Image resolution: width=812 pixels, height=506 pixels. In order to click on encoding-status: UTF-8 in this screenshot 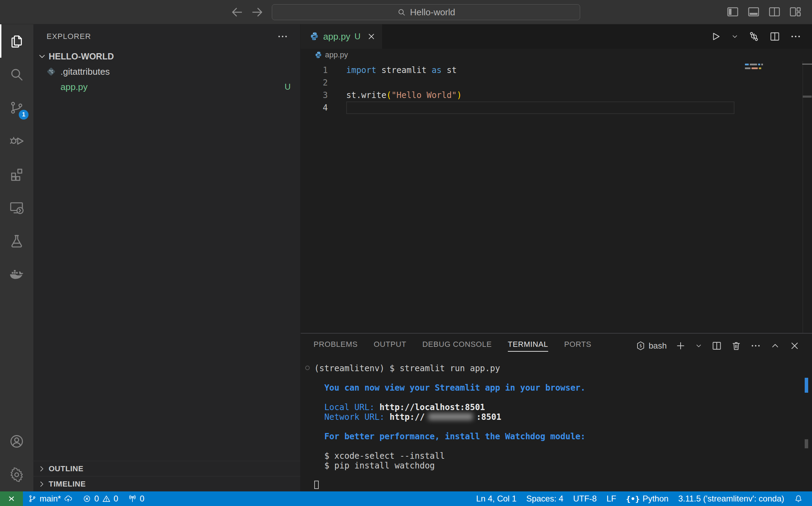, I will do `click(585, 499)`.